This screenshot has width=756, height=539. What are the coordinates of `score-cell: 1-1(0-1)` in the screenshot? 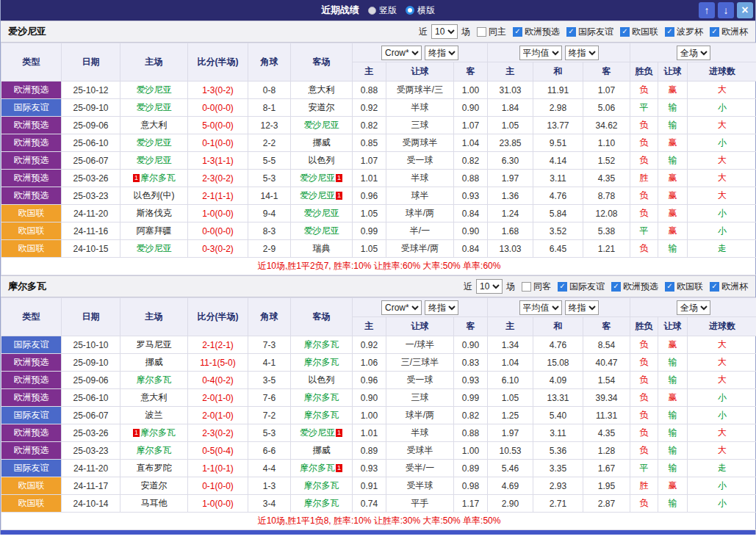 It's located at (218, 469).